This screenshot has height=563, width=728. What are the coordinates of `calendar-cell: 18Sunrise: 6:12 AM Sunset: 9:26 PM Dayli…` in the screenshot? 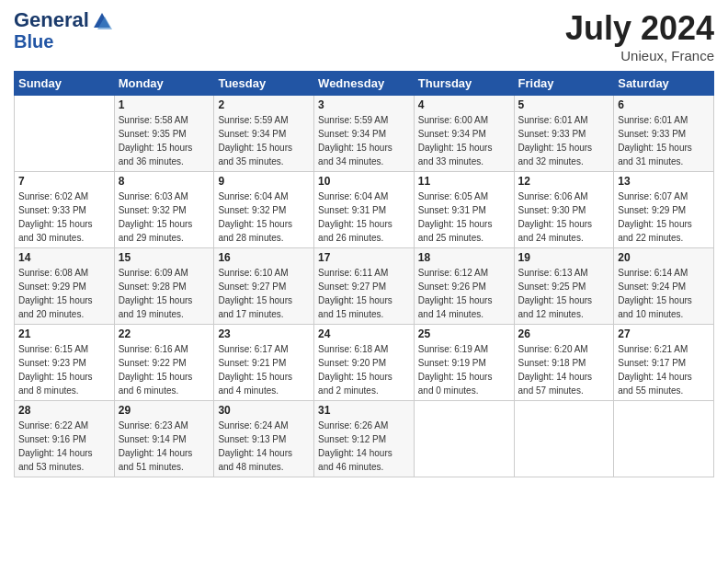 It's located at (463, 287).